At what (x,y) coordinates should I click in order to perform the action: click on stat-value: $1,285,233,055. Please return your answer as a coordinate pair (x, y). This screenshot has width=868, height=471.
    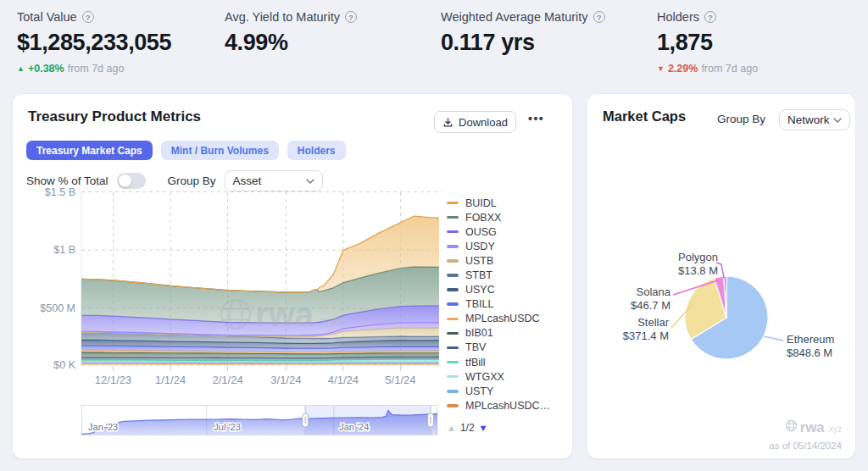
    Looking at the image, I should click on (94, 42).